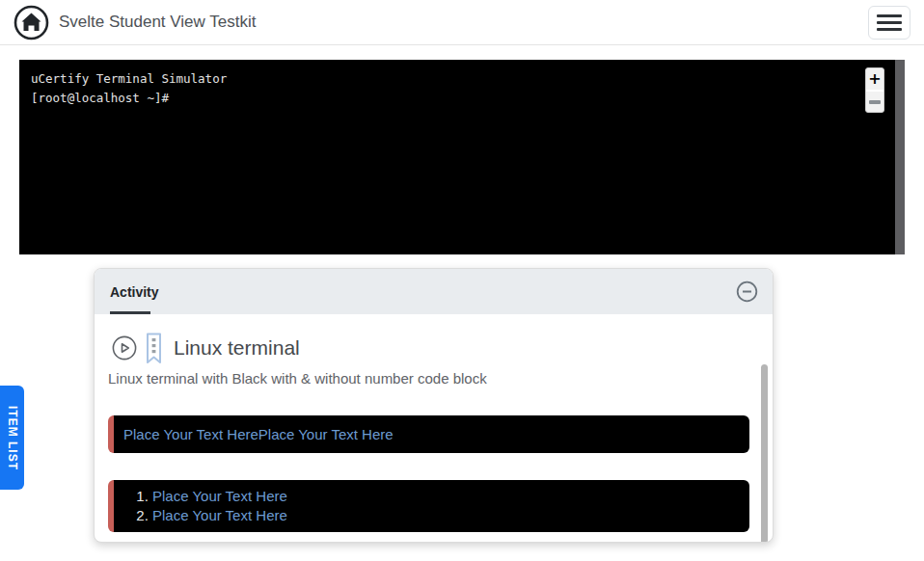 The image size is (924, 561). Describe the element at coordinates (900, 157) in the screenshot. I see `terminal-scrollbar` at that location.